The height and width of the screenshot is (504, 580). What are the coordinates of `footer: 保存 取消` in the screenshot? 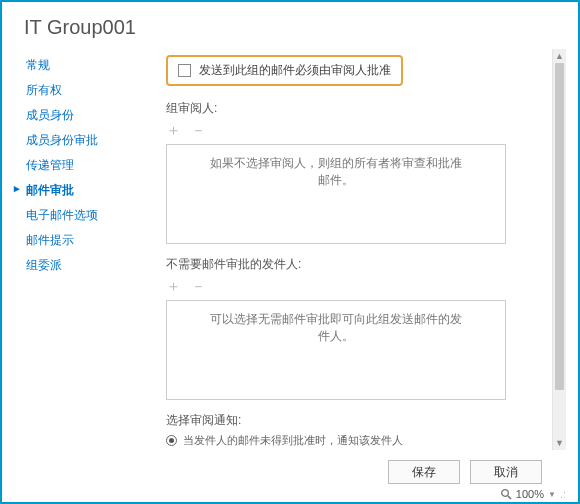 It's located at (286, 470).